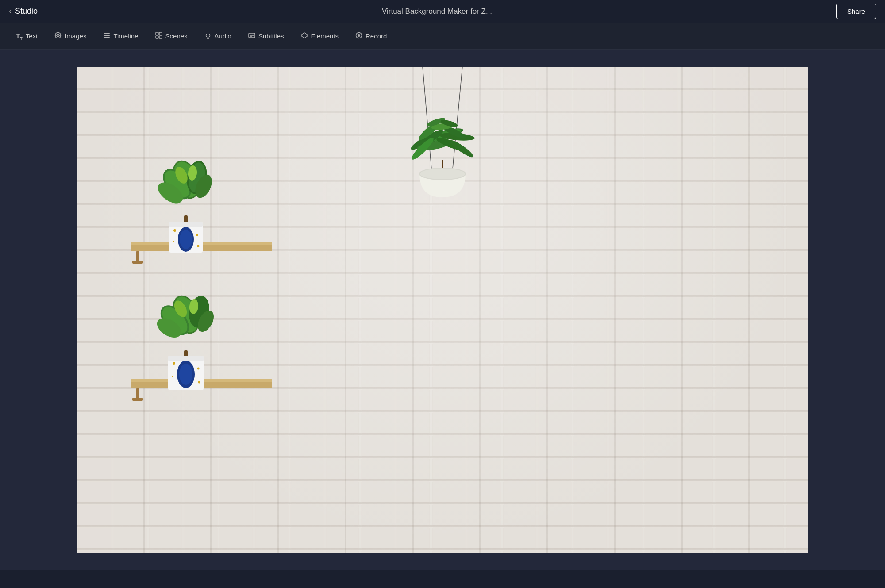  Describe the element at coordinates (159, 36) in the screenshot. I see `scenes-icon` at that location.